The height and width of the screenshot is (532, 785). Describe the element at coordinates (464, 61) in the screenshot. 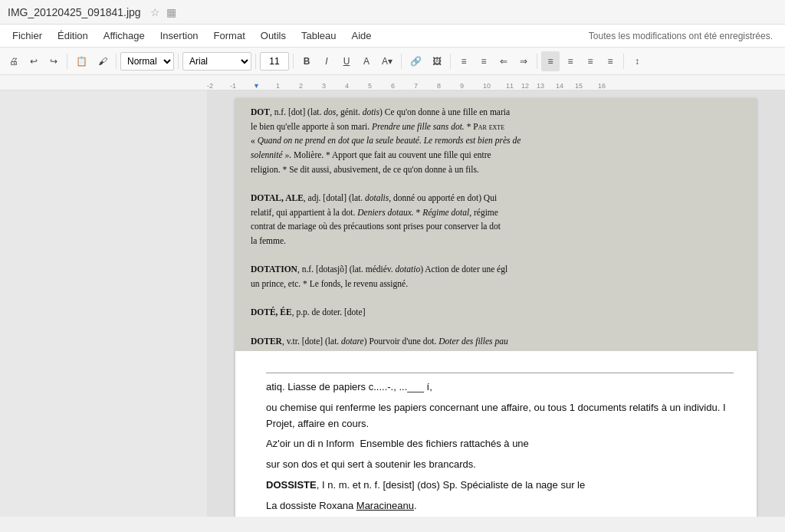

I see `ordered-list-button: ≡` at that location.